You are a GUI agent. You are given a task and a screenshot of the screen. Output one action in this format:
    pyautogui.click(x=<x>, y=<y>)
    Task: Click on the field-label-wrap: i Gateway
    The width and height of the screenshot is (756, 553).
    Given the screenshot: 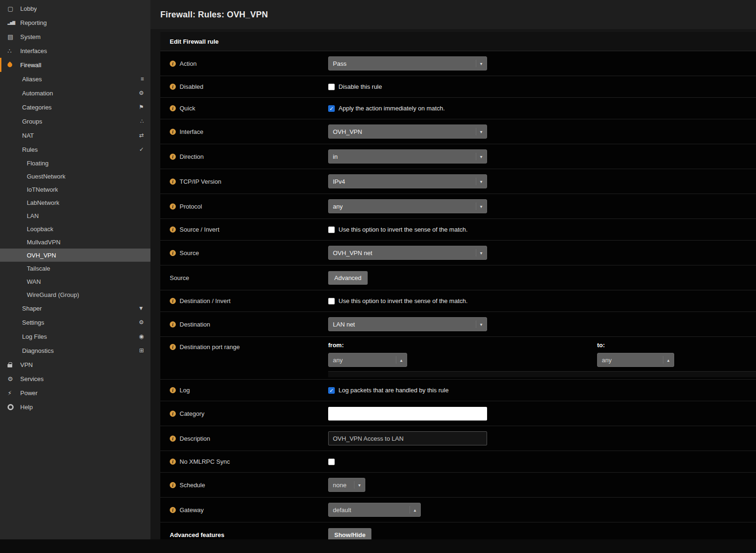 What is the action you would take?
    pyautogui.click(x=249, y=510)
    